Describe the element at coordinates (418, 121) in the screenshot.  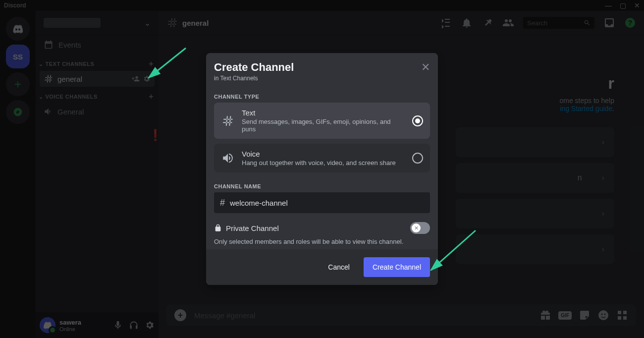
I see `radio-text-selected` at that location.